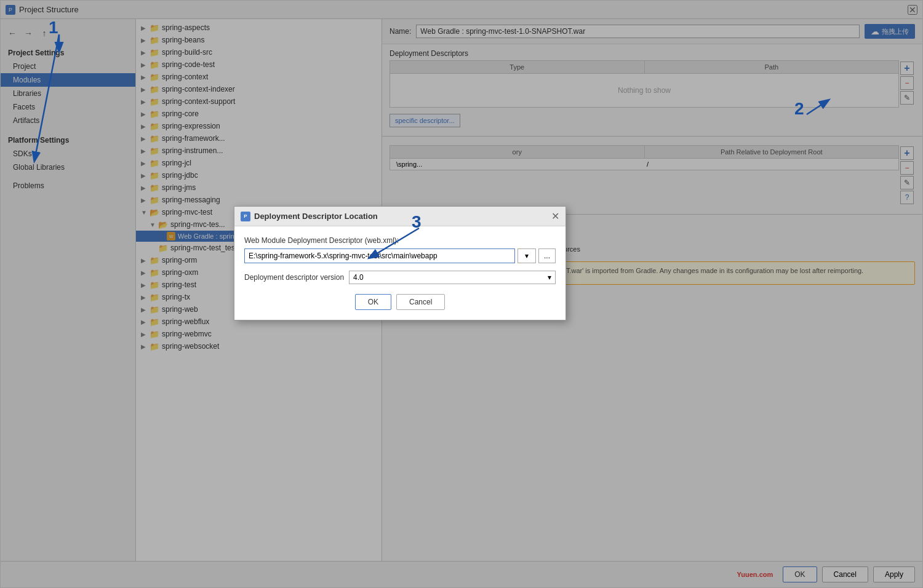 The image size is (923, 588). Describe the element at coordinates (400, 256) in the screenshot. I see `modal-input-row: ▾ ...` at that location.